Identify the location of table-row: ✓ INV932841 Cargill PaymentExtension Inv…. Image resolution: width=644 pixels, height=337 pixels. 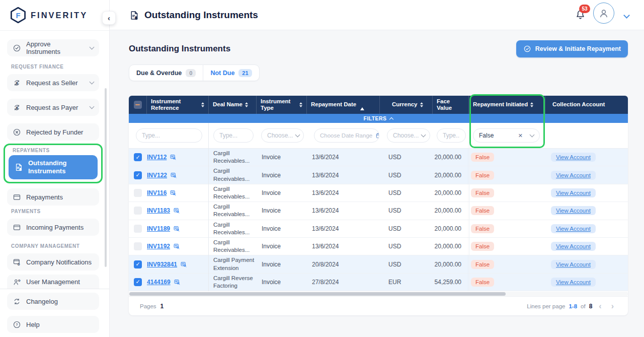
(378, 264).